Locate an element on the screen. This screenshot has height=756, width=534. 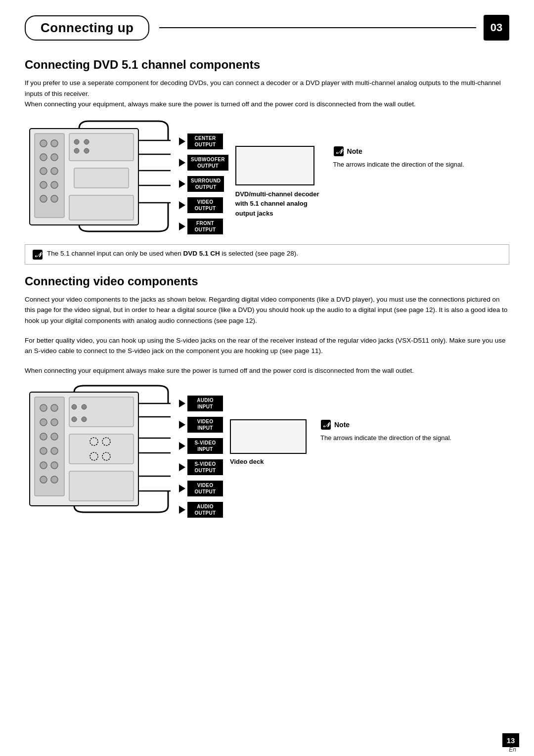
dvd-labels: CENTER OUTPUT SUBWOOFER OUTPUT SURROUND … is located at coordinates (204, 185).